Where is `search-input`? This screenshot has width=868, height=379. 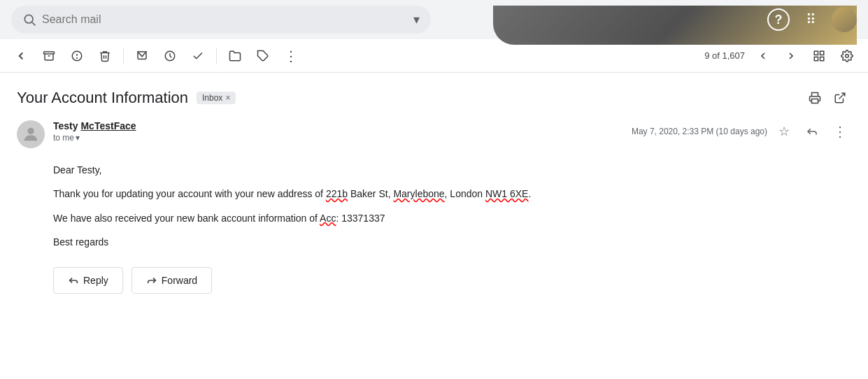 search-input is located at coordinates (228, 20).